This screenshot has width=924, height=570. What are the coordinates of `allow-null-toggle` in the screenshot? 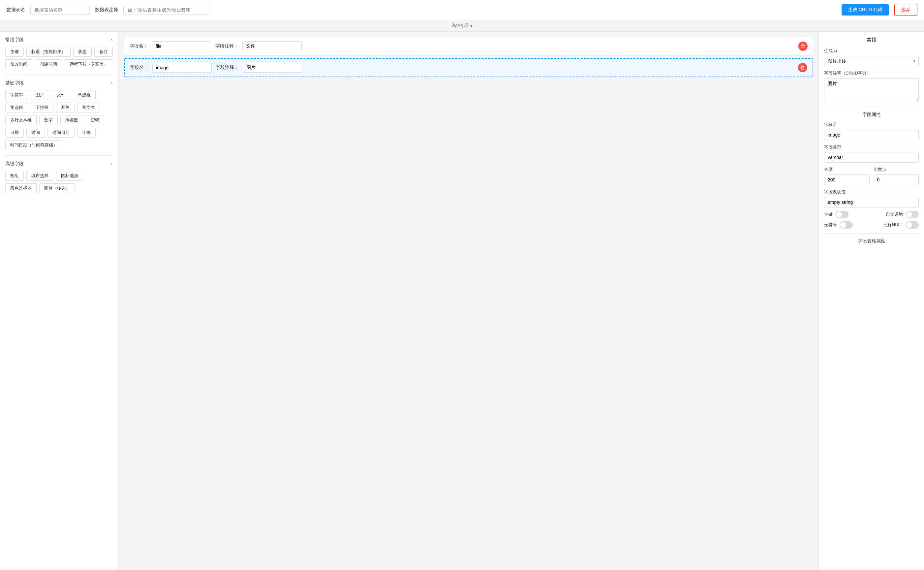 It's located at (912, 225).